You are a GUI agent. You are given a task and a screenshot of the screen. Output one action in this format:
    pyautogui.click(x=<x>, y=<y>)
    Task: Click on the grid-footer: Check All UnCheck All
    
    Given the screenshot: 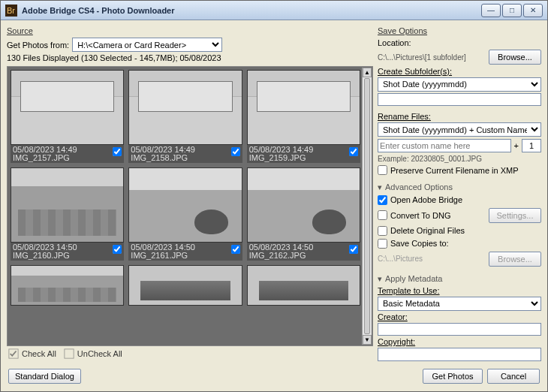 What is the action you would take?
    pyautogui.click(x=190, y=354)
    